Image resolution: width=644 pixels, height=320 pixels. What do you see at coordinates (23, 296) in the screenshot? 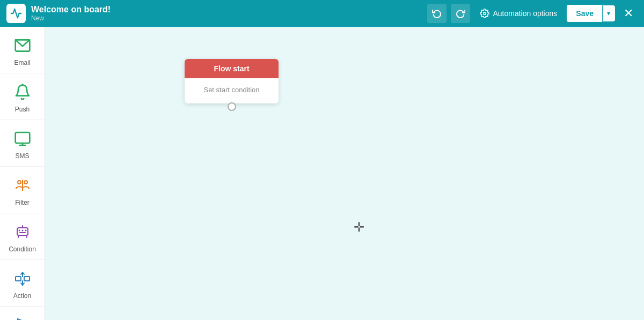
I see `sidebar-item-action-label: Action` at bounding box center [23, 296].